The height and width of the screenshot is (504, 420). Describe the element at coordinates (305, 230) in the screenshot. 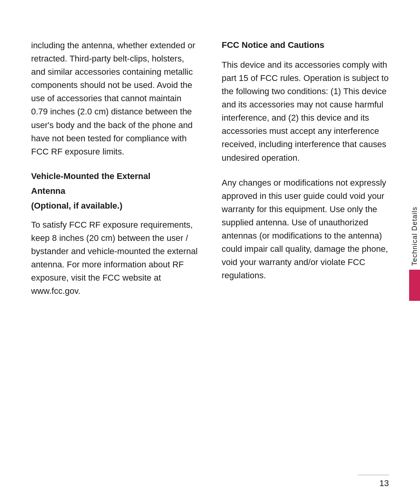

I see `fcc-paragraph-2: Any changes or modifications not express…` at that location.